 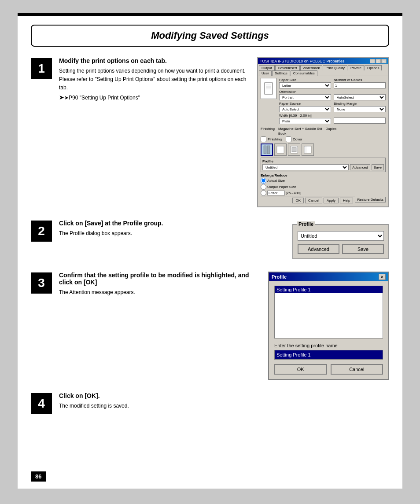 What do you see at coordinates (370, 200) in the screenshot?
I see `restore-defaults-btn: Restore Defaults` at bounding box center [370, 200].